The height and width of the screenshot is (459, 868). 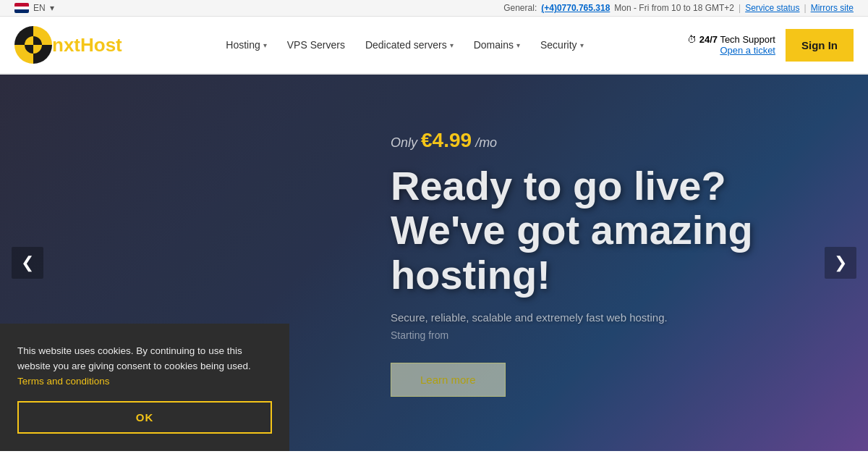 I want to click on cookie-message: This website uses cookies. By continuing…, so click(x=135, y=358).